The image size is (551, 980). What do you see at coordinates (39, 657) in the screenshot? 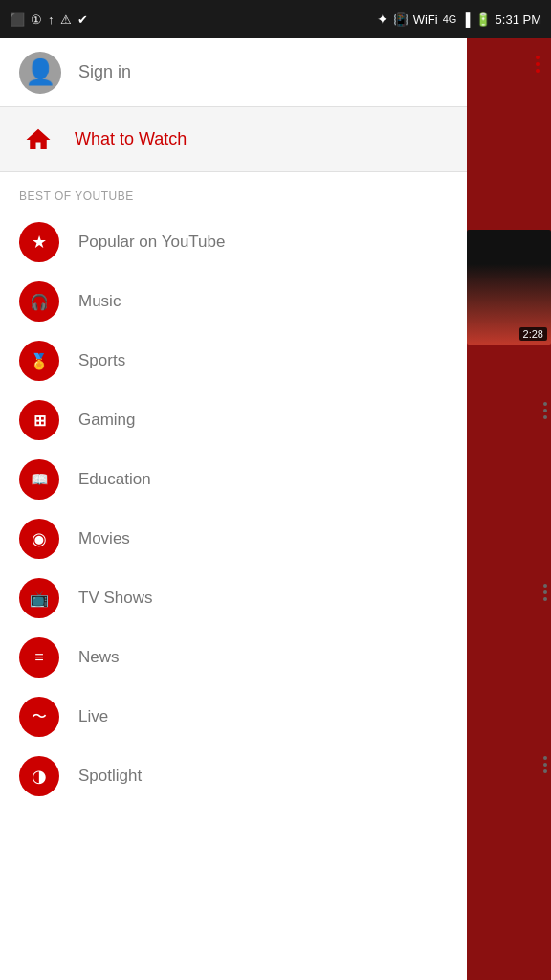
I see `news-icon-circle: ≡` at bounding box center [39, 657].